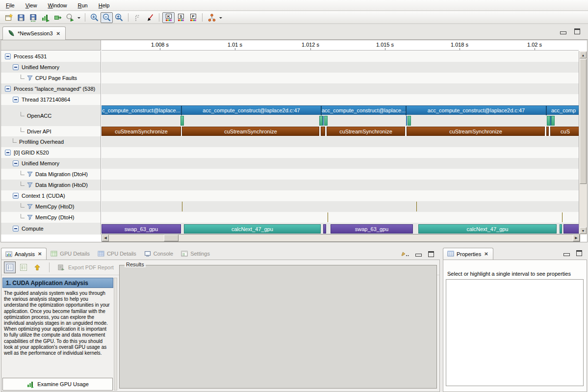 The height and width of the screenshot is (392, 588). I want to click on openacc-interval: acc_comp, so click(563, 111).